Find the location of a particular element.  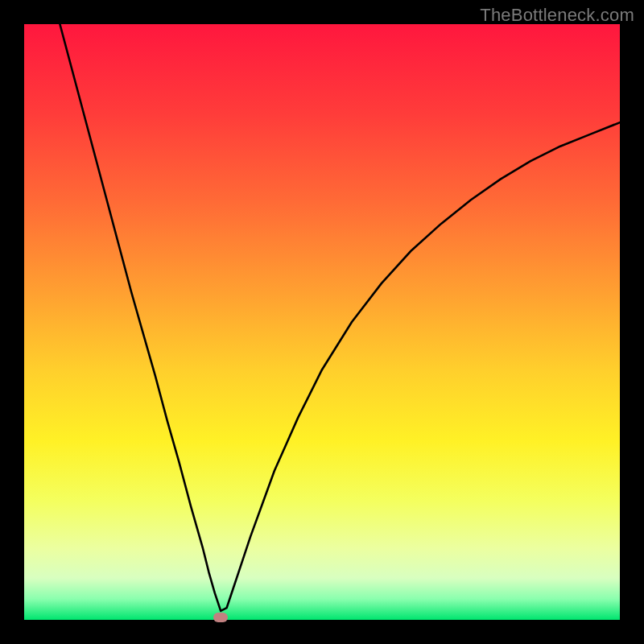

optimum-marker is located at coordinates (221, 617).